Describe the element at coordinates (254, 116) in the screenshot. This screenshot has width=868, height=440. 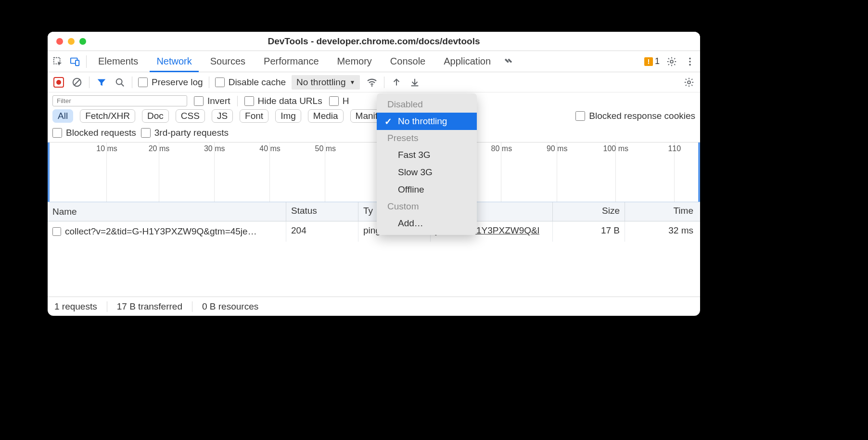
I see `type-pill-font: Font` at that location.